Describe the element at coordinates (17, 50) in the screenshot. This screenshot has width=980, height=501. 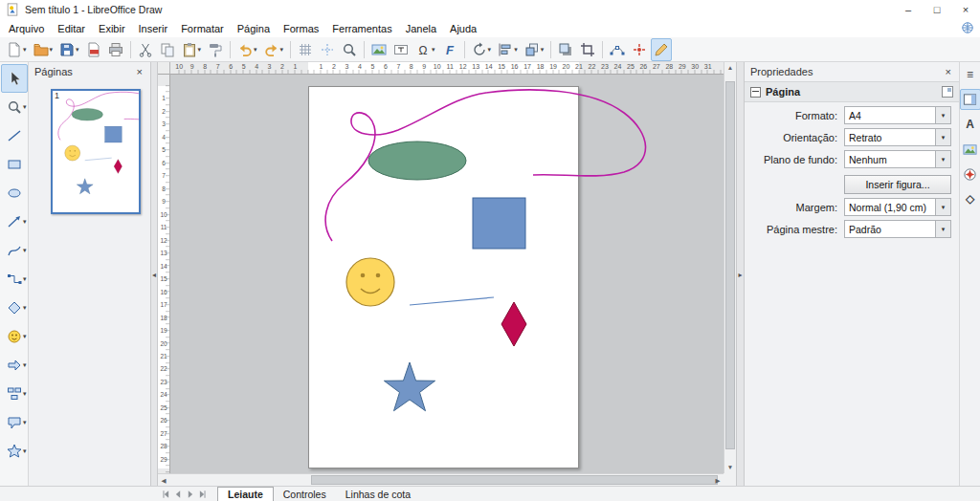
I see `new-button: ▾` at that location.